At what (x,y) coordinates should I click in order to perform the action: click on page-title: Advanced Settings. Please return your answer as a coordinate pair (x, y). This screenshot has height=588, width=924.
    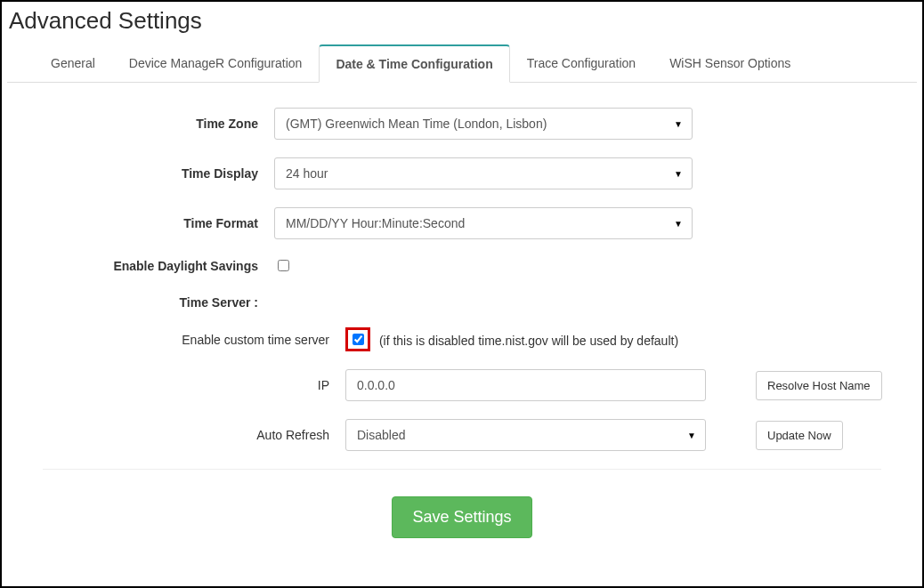
    Looking at the image, I should click on (463, 21).